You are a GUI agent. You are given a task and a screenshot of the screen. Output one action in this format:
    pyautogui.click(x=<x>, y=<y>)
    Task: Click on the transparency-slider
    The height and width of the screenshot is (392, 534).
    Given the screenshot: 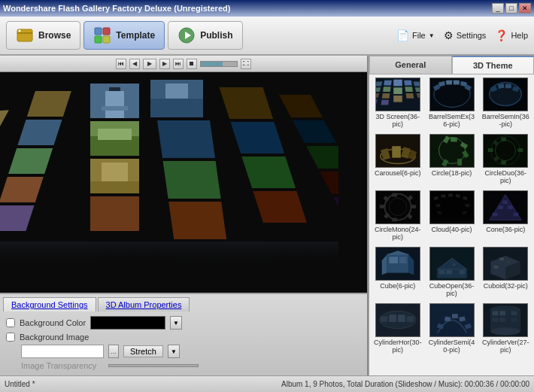 What is the action you would take?
    pyautogui.click(x=153, y=366)
    